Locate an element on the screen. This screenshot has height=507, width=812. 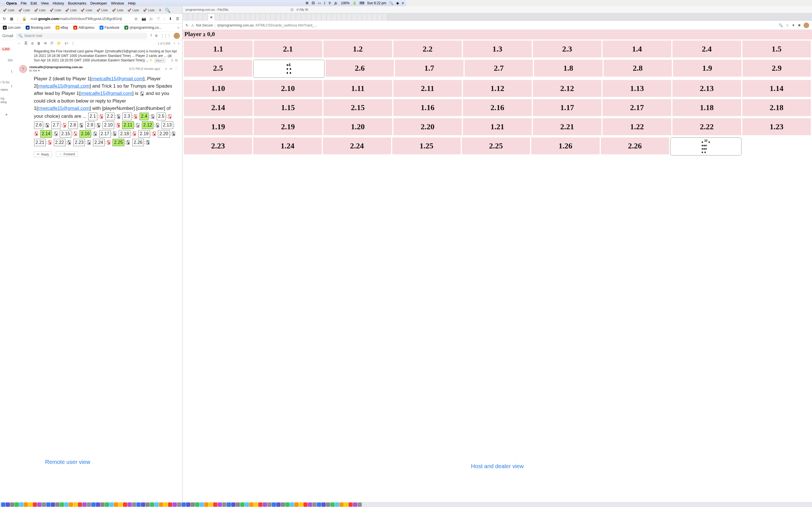
menu-icon: ≡ is located at coordinates (403, 3).